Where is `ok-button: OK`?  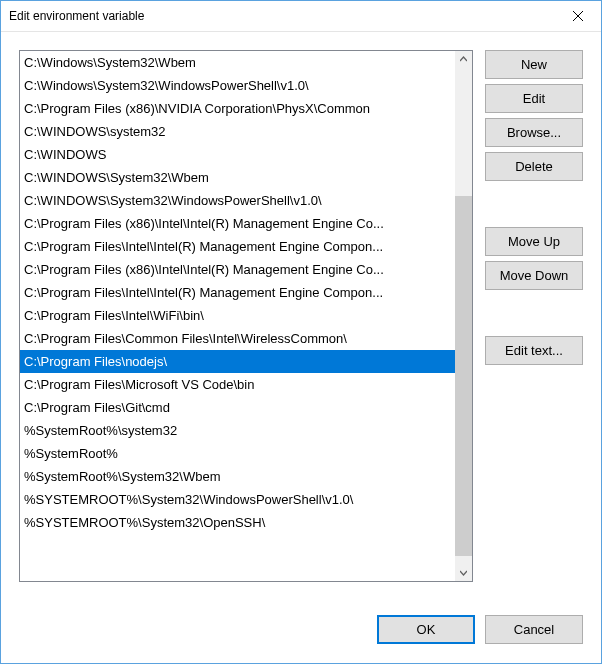
ok-button: OK is located at coordinates (426, 630).